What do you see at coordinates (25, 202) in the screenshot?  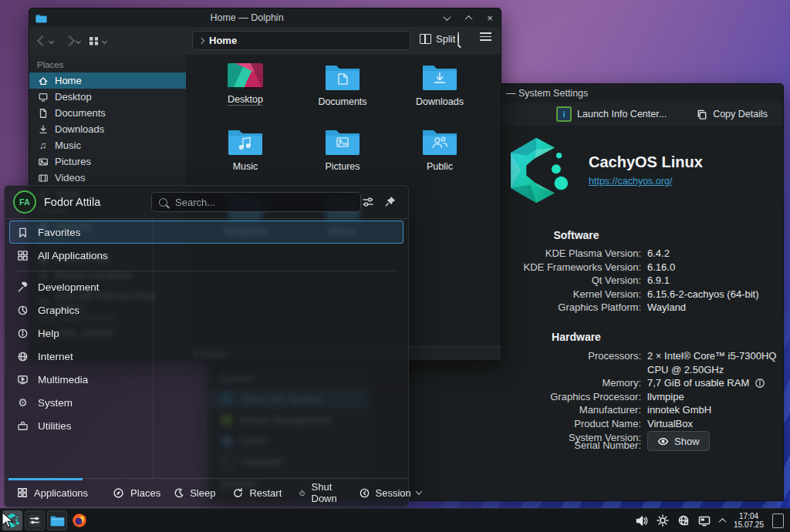 I see `avatar: FA` at bounding box center [25, 202].